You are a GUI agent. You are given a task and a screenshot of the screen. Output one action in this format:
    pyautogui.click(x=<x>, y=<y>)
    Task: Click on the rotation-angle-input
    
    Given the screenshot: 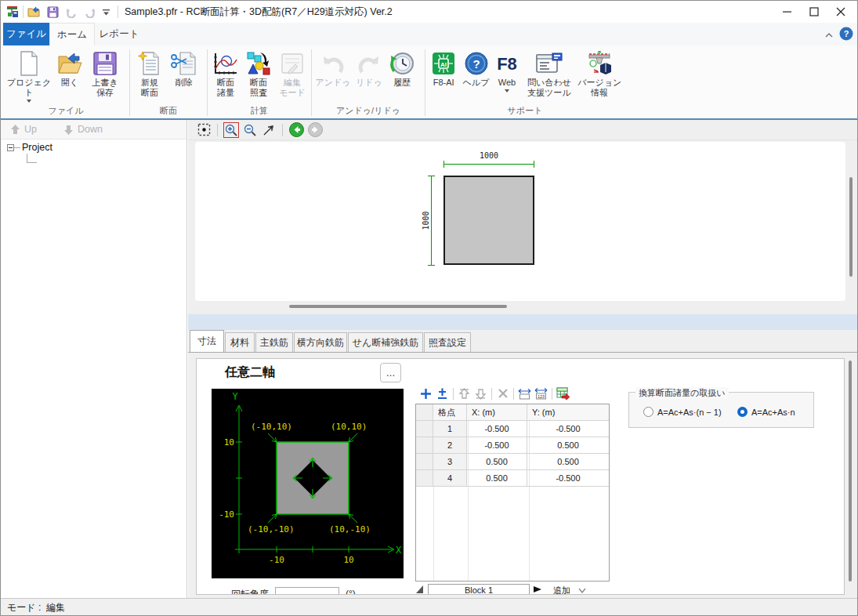 What is the action you would take?
    pyautogui.click(x=307, y=591)
    